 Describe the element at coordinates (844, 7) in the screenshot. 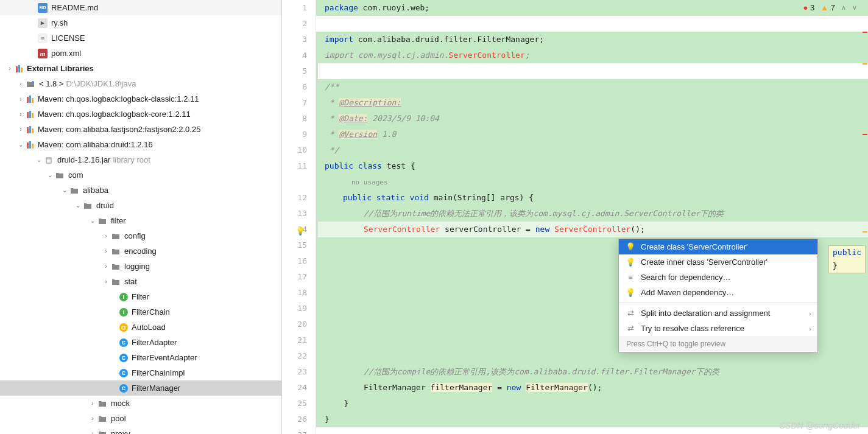

I see `prev-highlight-icon: ∧` at that location.